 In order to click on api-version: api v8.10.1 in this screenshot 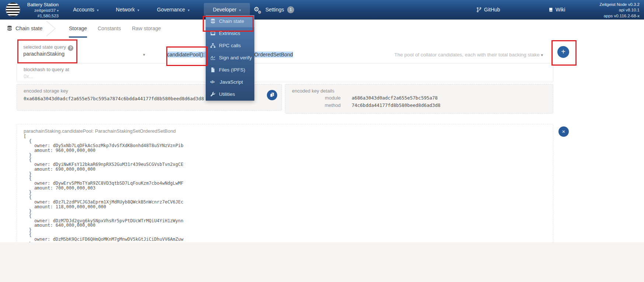, I will do `click(619, 10)`.